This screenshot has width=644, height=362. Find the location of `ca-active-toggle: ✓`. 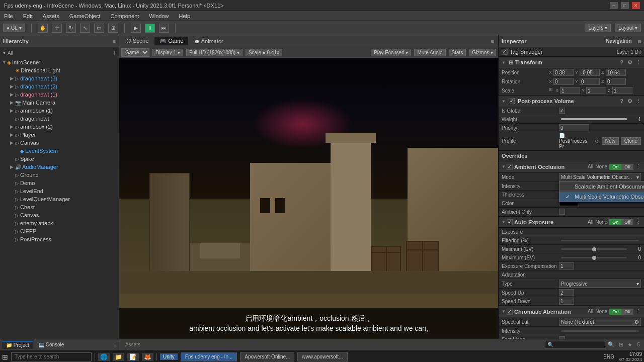

ca-active-toggle: ✓ is located at coordinates (510, 312).